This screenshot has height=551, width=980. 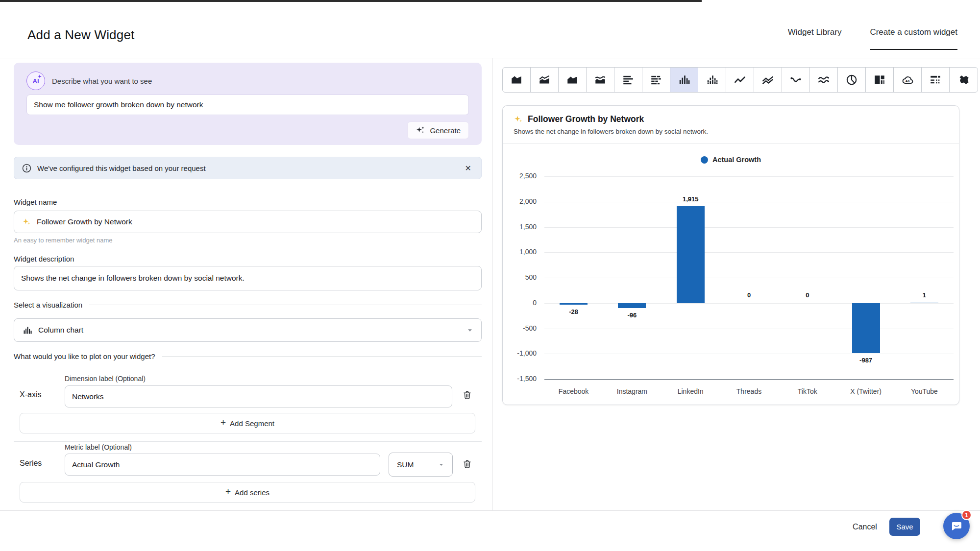 What do you see at coordinates (248, 168) in the screenshot?
I see `info-banner: We've configured this widget based on yo…` at bounding box center [248, 168].